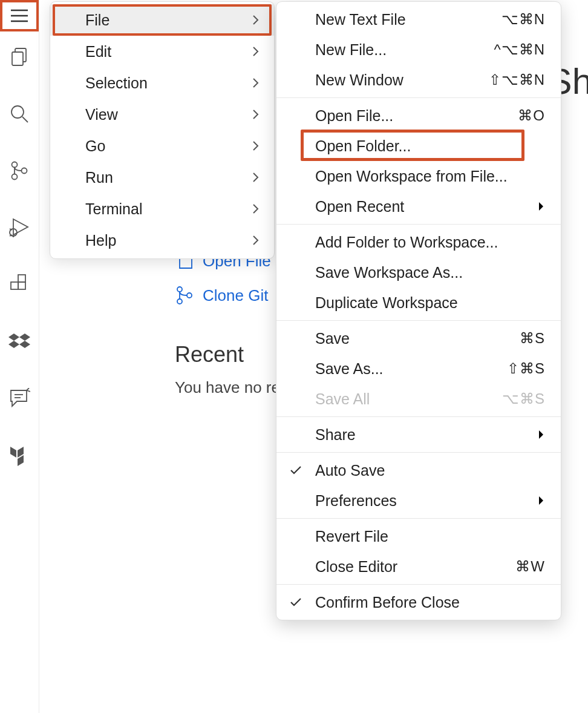  Describe the element at coordinates (419, 272) in the screenshot. I see `submenu-item-save-workspace-as: Save Workspace As...` at that location.